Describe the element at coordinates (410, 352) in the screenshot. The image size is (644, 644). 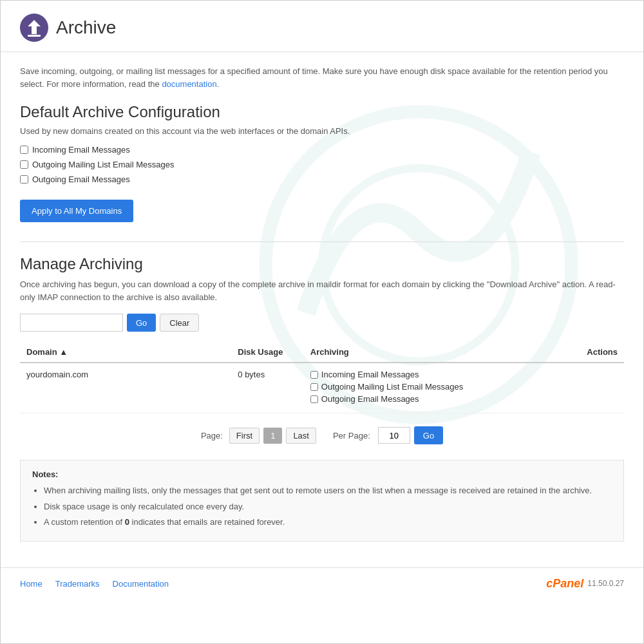
I see `col-archiving: Archiving` at that location.